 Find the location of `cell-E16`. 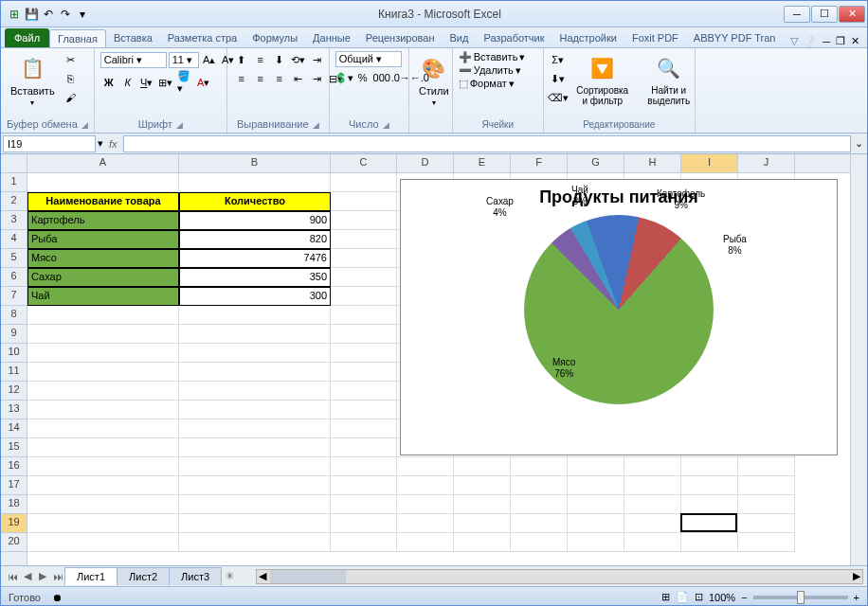

cell-E16 is located at coordinates (482, 467).